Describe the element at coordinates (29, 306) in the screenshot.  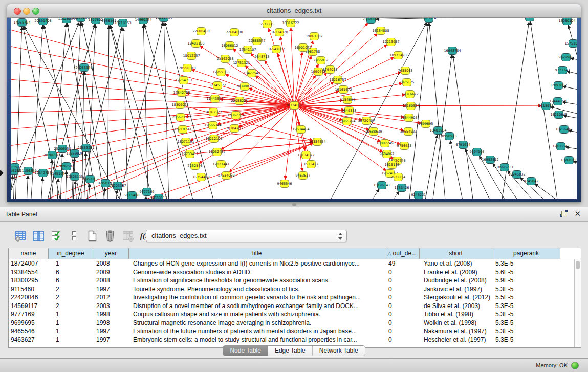
I see `table-cell: 14569117` at that location.